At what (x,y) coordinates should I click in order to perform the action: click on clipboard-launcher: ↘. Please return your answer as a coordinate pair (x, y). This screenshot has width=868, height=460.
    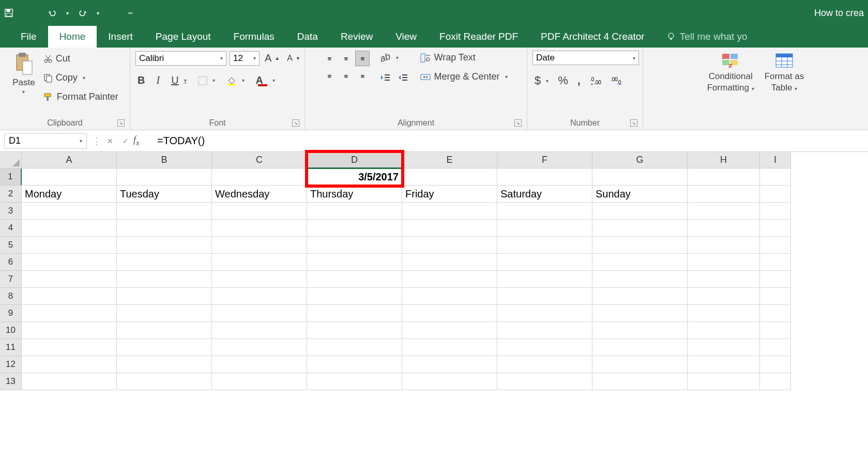
    Looking at the image, I should click on (121, 123).